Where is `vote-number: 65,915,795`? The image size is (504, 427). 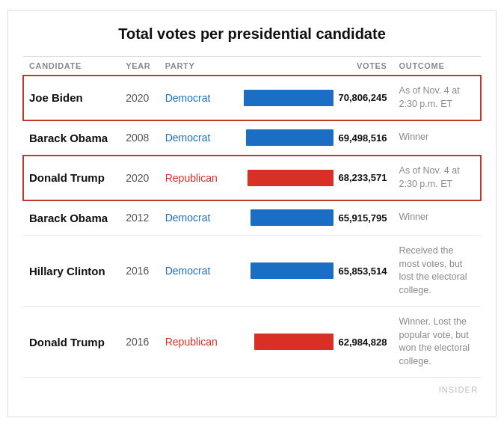
vote-number: 65,915,795 is located at coordinates (362, 218).